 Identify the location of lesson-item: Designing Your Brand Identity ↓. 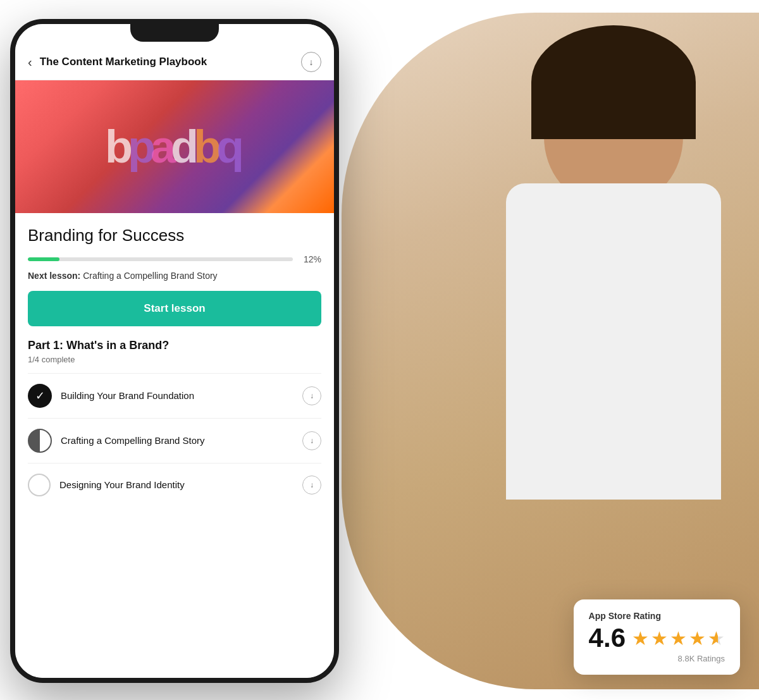
(175, 484).